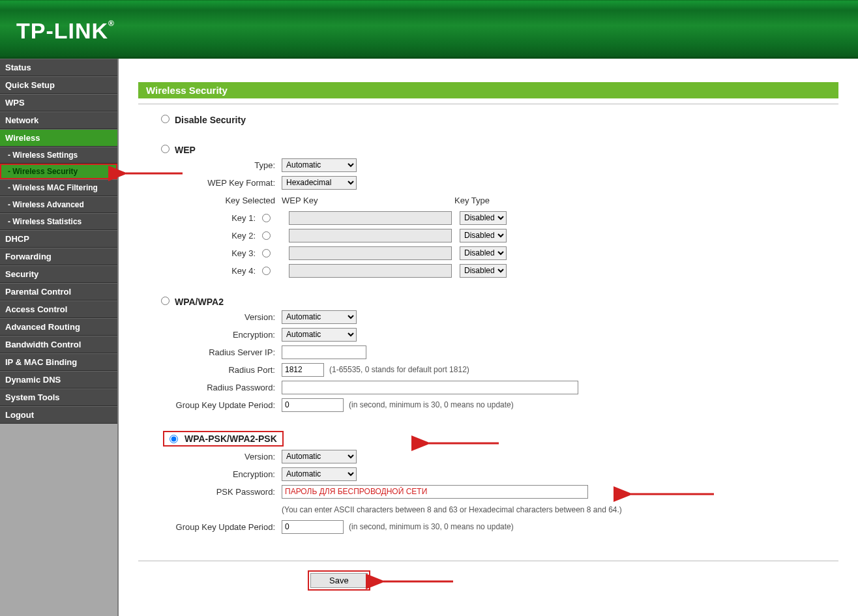  I want to click on hint-radius-port: (1-65535, 0 stands for default port 1812…, so click(399, 370).